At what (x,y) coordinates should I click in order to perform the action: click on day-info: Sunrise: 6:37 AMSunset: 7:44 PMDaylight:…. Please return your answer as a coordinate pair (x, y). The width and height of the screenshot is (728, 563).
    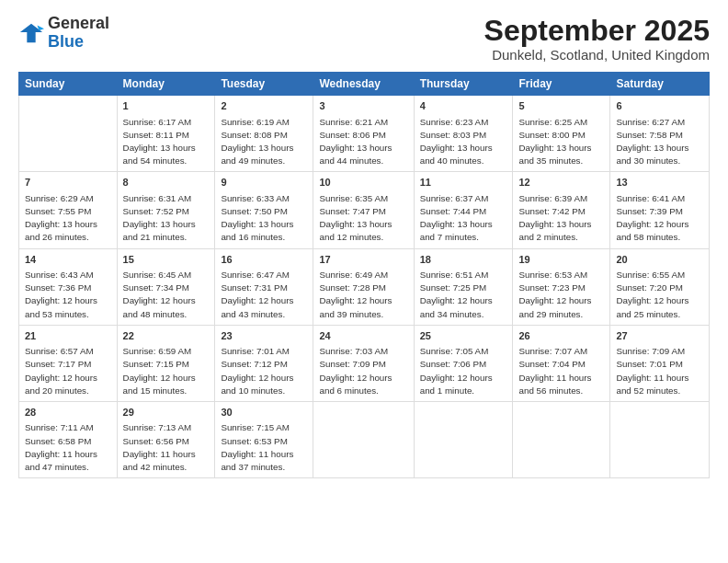
    Looking at the image, I should click on (463, 219).